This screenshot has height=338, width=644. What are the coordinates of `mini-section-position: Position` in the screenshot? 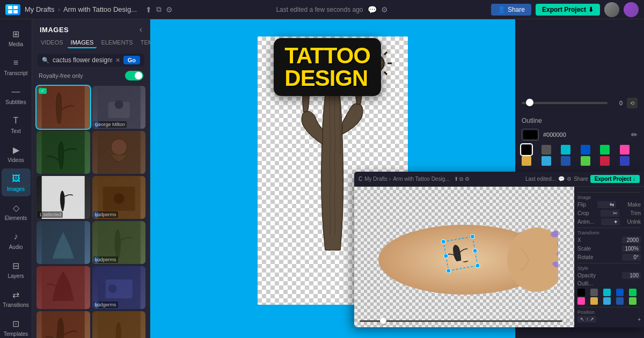 It's located at (609, 311).